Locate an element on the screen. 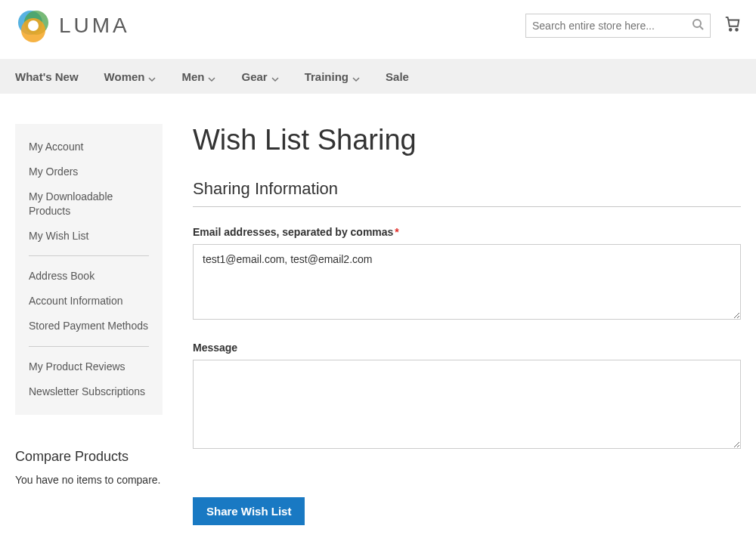  nav-whats-new: What's New is located at coordinates (47, 77).